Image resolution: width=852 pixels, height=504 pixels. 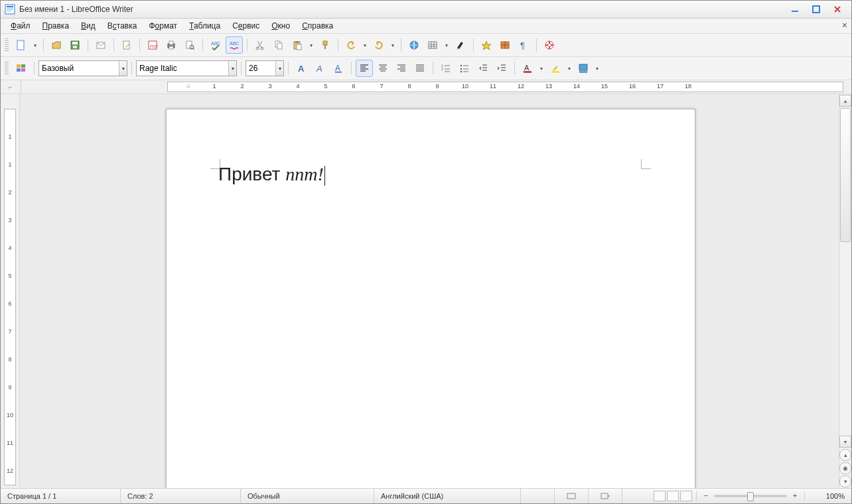 I want to click on undo-button, so click(x=351, y=45).